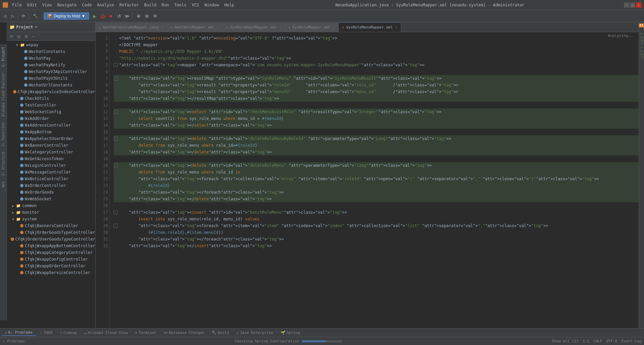  Describe the element at coordinates (3, 164) in the screenshot. I see `sidebar-item-structure: Z: Structure` at that location.